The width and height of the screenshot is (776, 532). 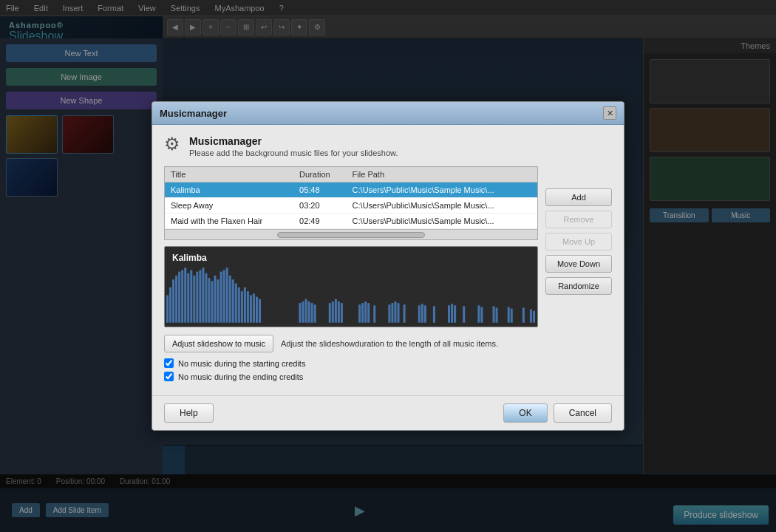 I want to click on checkbox-row-1: No music during the starting credits, so click(x=351, y=364).